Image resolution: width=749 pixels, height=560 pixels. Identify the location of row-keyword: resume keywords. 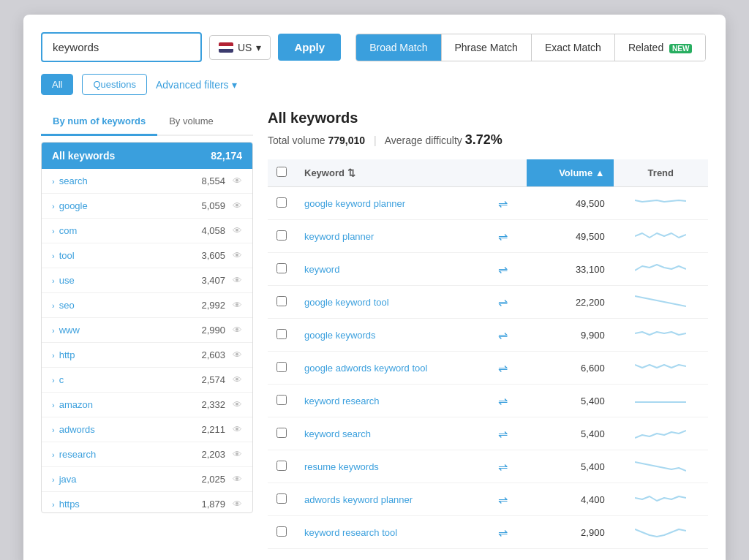
(392, 466).